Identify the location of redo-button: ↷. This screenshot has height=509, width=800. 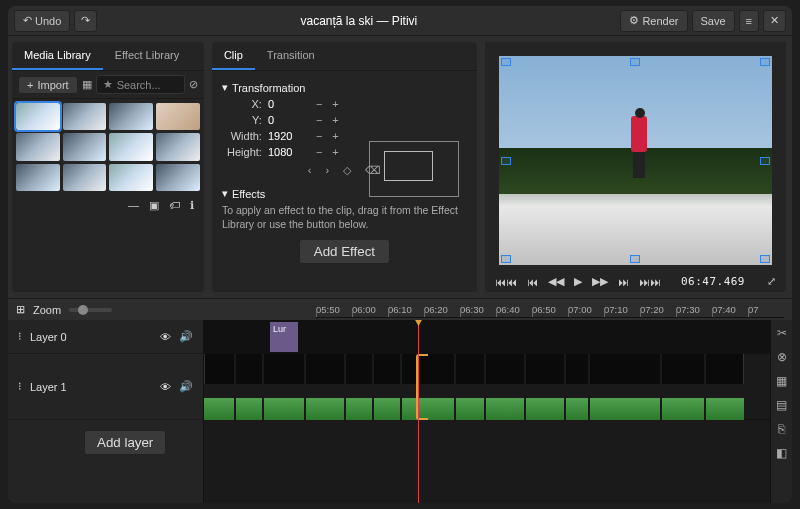
(86, 21).